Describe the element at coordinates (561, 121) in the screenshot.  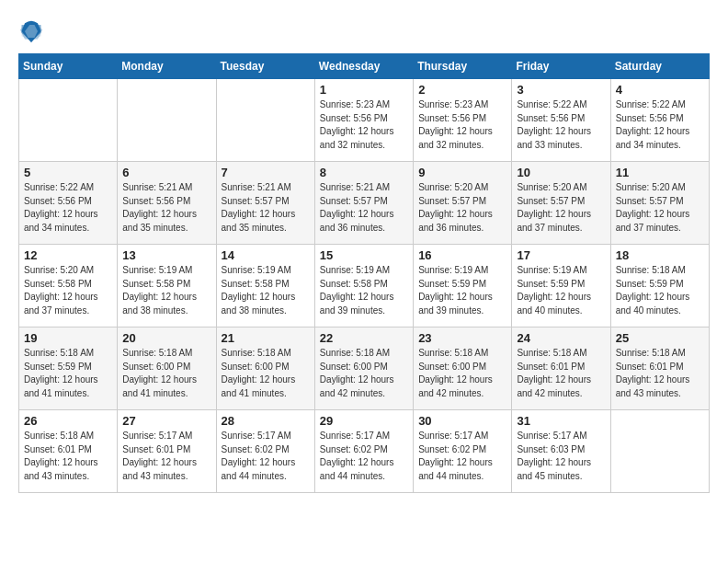
I see `calendar-cell: 3Sunrise: 5:22 AMSunset: 5:56 PMDaylight…` at that location.